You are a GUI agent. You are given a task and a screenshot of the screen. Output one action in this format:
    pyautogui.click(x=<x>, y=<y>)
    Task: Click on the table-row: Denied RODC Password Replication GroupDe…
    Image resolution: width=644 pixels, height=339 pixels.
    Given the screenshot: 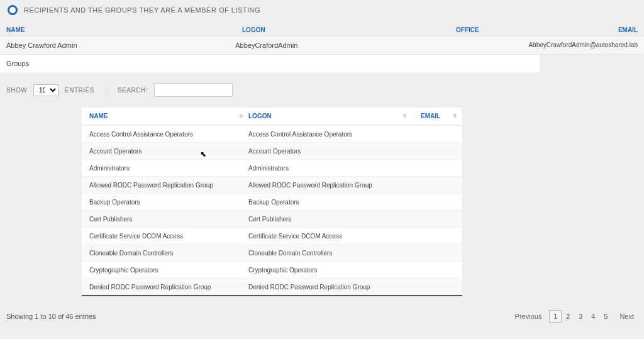 What is the action you would take?
    pyautogui.click(x=272, y=287)
    